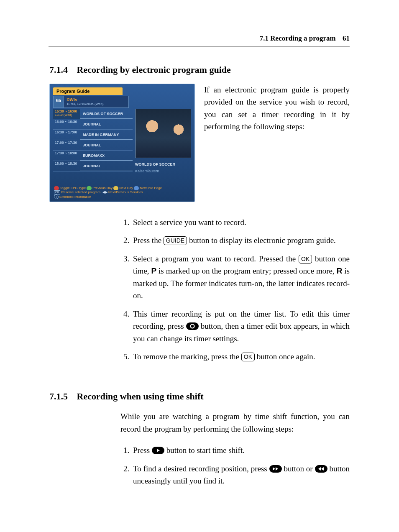 This screenshot has width=399, height=532. Describe the element at coordinates (67, 156) in the screenshot. I see `epg-row-time: 17:30 ~ 18:00` at that location.